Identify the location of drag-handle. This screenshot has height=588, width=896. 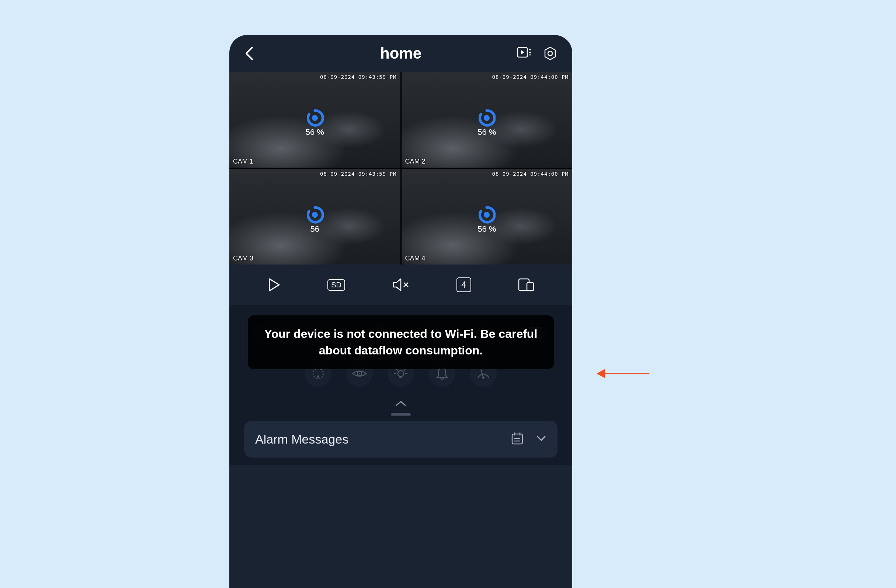
(401, 415).